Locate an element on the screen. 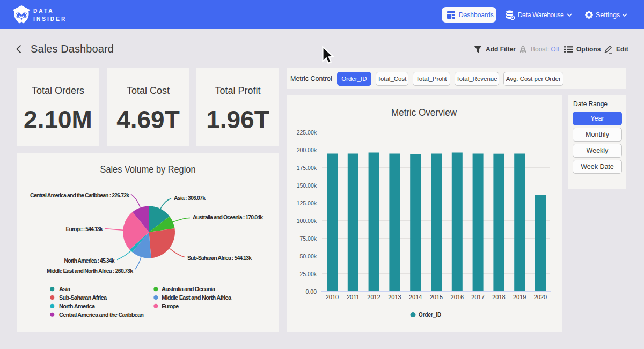 This screenshot has width=644, height=349. svg-text: 175.00k is located at coordinates (307, 168).